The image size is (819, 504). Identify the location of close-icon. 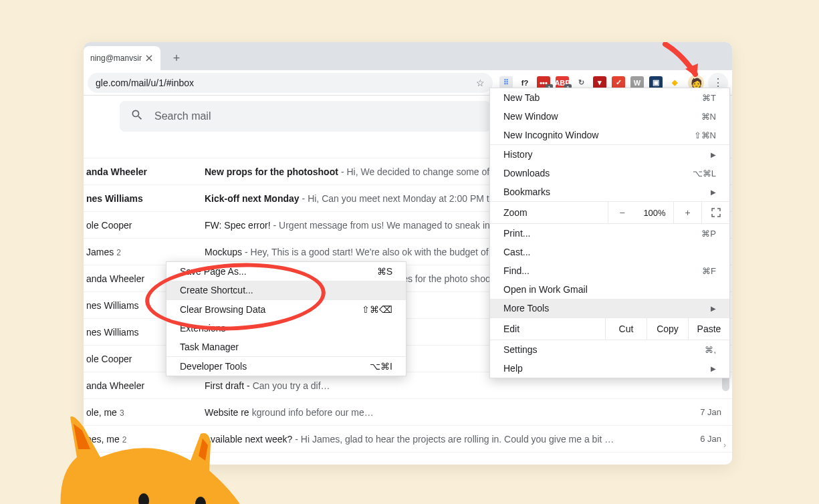
(149, 58).